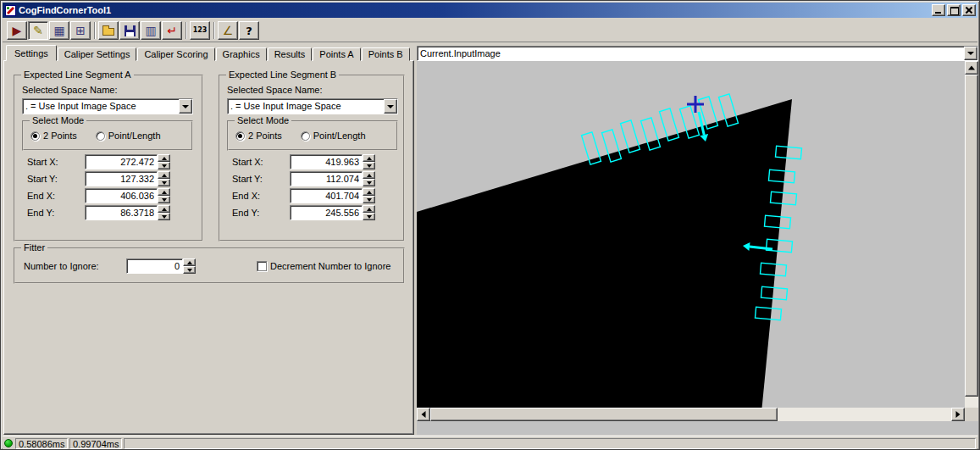  What do you see at coordinates (130, 31) in the screenshot?
I see `save-button` at bounding box center [130, 31].